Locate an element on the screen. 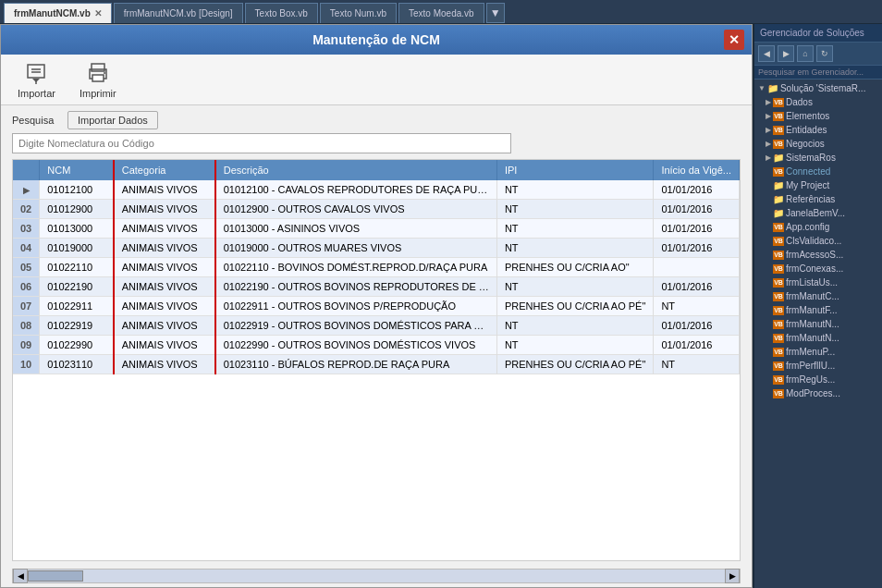 The height and width of the screenshot is (588, 882). cell-row-num is located at coordinates (26, 190).